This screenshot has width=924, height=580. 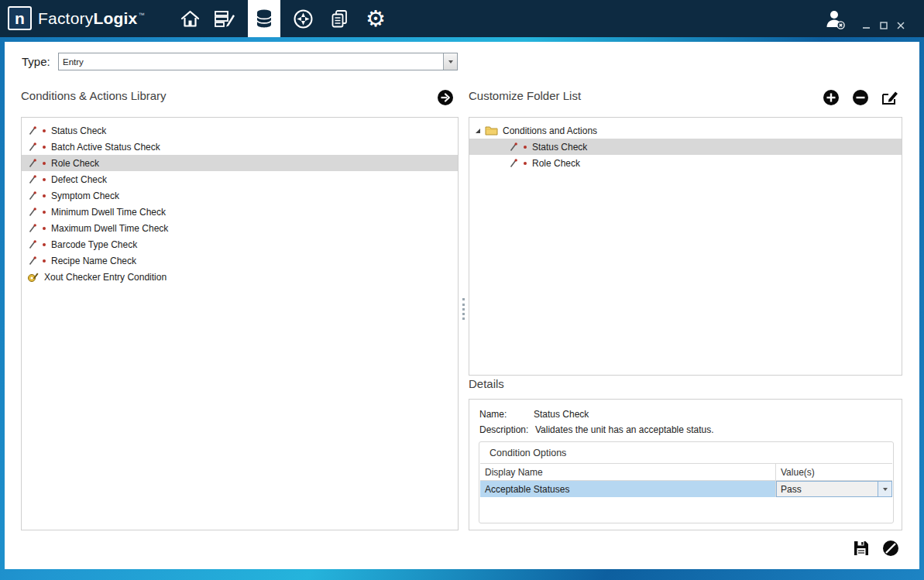 What do you see at coordinates (834, 489) in the screenshot?
I see `option-value-cell: Pass` at bounding box center [834, 489].